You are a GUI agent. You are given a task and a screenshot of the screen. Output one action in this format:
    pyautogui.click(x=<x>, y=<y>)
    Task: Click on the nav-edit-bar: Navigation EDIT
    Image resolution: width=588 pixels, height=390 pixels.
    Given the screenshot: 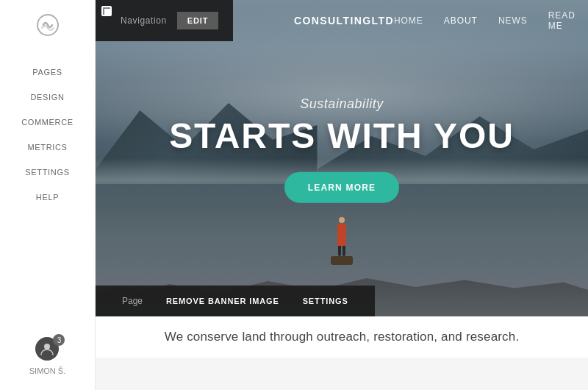 What is the action you would take?
    pyautogui.click(x=165, y=21)
    